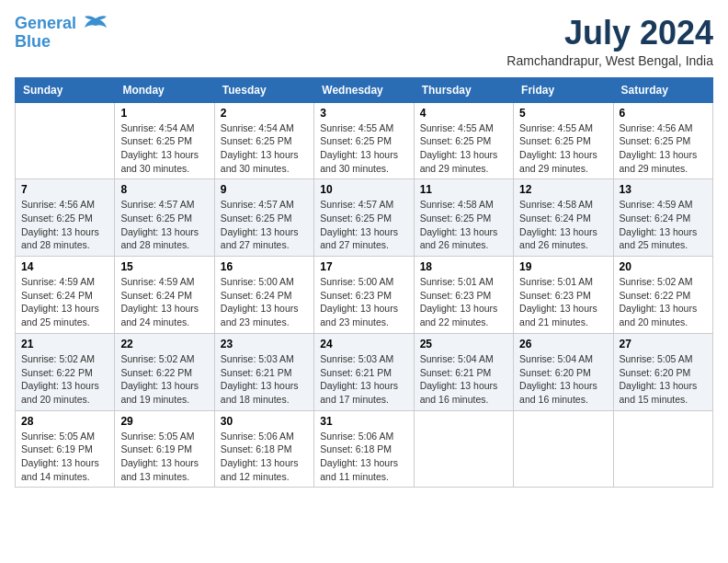 This screenshot has height=563, width=728. I want to click on day-number: 28, so click(64, 421).